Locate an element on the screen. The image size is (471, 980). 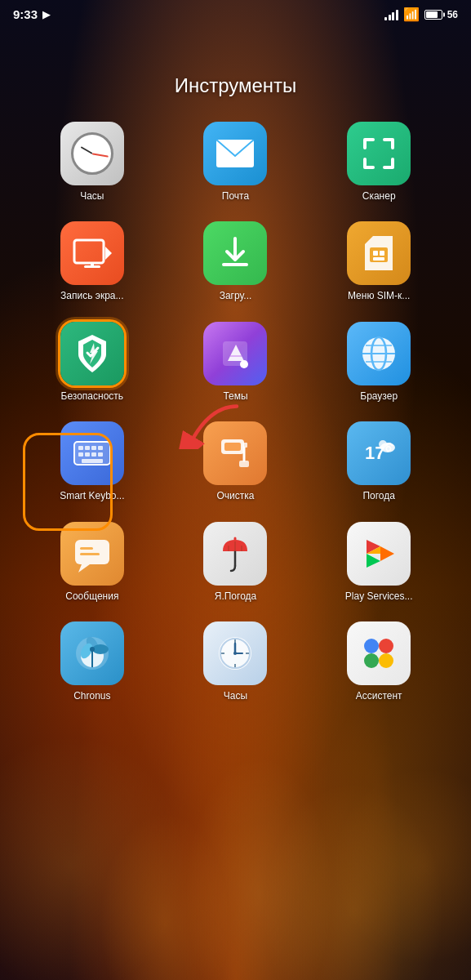
app-browser: Браузер is located at coordinates (379, 362).